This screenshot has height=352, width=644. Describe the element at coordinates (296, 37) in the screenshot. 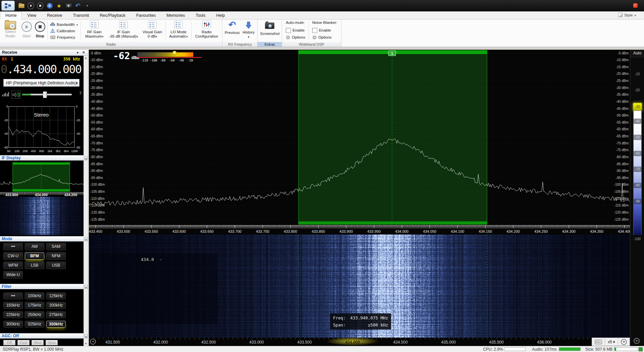

I see `auto-mute-options-button: Options` at that location.